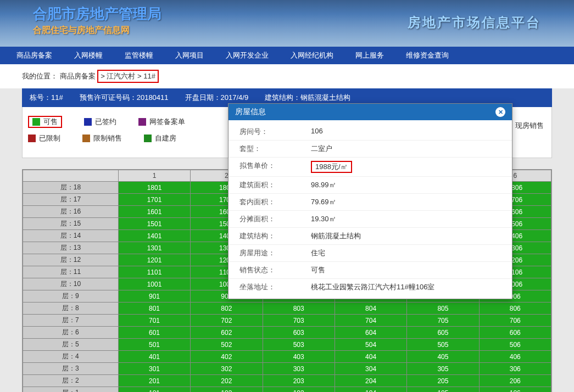 Image resolution: width=574 pixels, height=392 pixels. What do you see at coordinates (515, 381) in the screenshot?
I see `unit-cell: 206` at bounding box center [515, 381].